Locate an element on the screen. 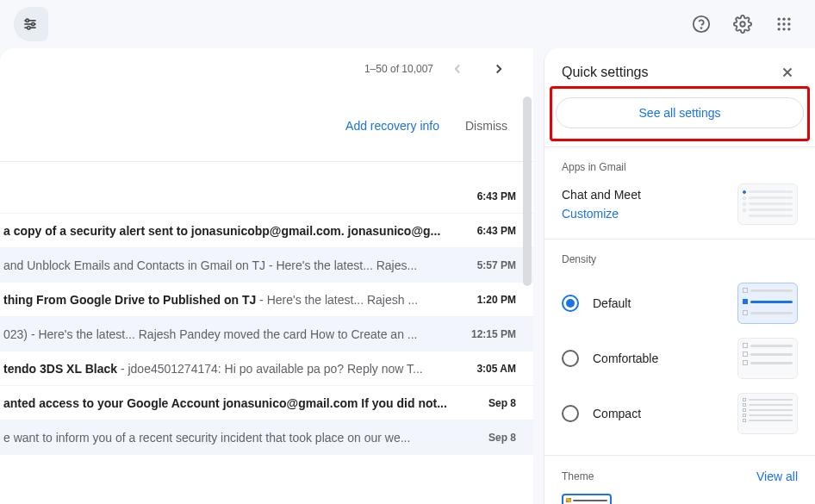 The width and height of the screenshot is (815, 504). chat-meet-row: Chat and Meet Customize is located at coordinates (680, 204).